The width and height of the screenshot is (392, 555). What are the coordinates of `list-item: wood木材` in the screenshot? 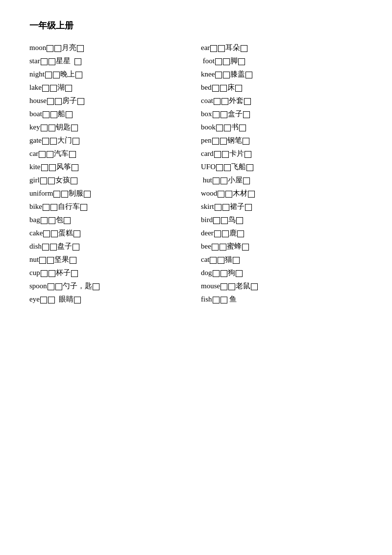 It's located at (282, 193).